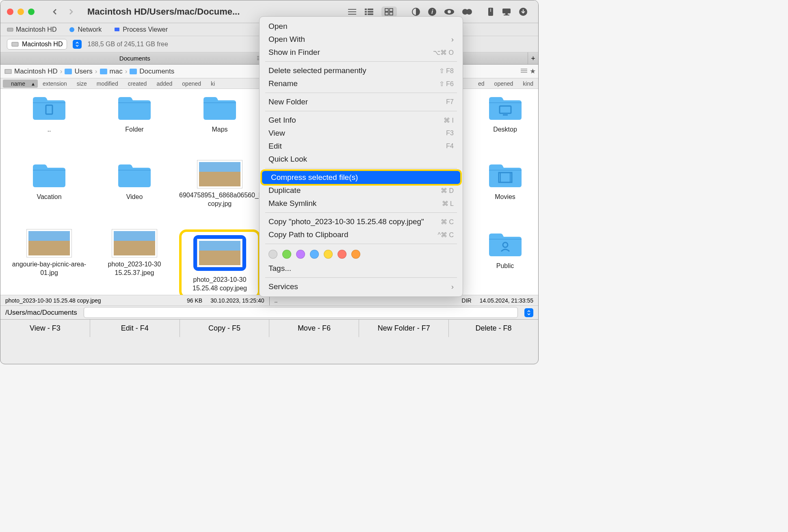  What do you see at coordinates (37, 44) in the screenshot?
I see `volume-selector: Macintosh HD` at bounding box center [37, 44].